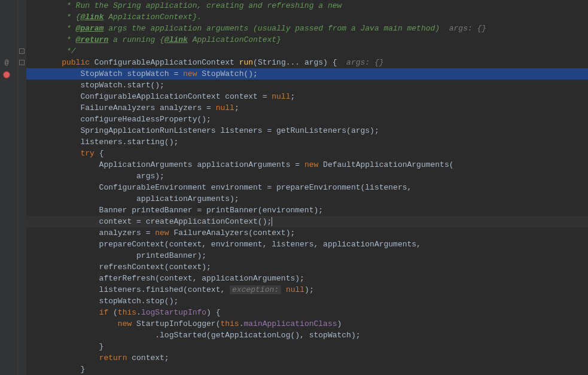 This screenshot has width=588, height=375. I want to click on code-line: */, so click(307, 51).